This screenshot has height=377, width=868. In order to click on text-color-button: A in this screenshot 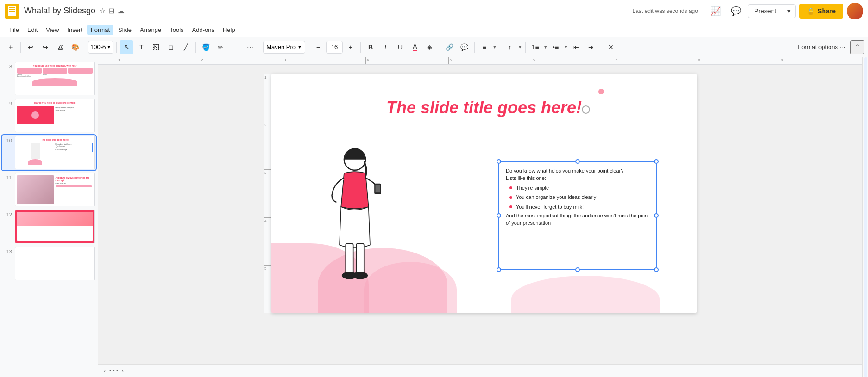, I will do `click(415, 47)`.